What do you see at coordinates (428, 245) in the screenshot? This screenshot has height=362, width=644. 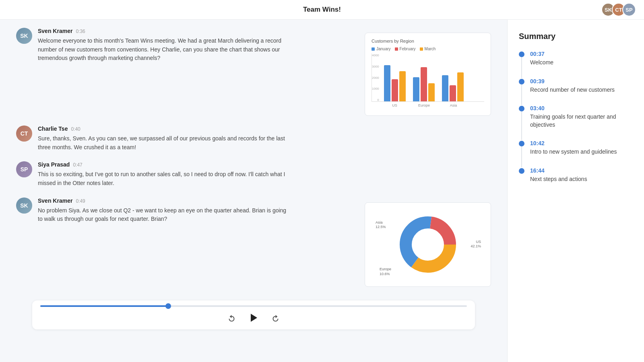 I see `donut-chart-container: Asia12.5% US42.1% Europe10.6%` at bounding box center [428, 245].